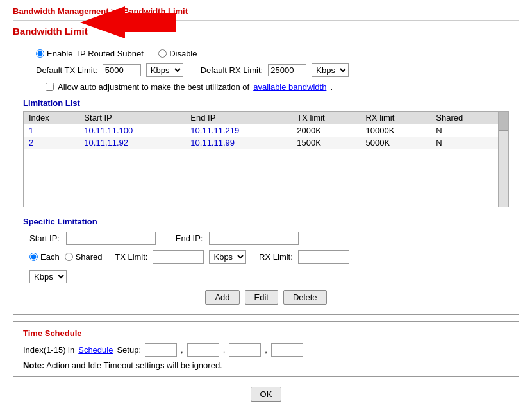 Image resolution: width=532 pixels, height=406 pixels. What do you see at coordinates (266, 257) in the screenshot?
I see `each-shared-row: Each Shared TX Limit: Kbps Mbps RX Limit…` at bounding box center [266, 257].